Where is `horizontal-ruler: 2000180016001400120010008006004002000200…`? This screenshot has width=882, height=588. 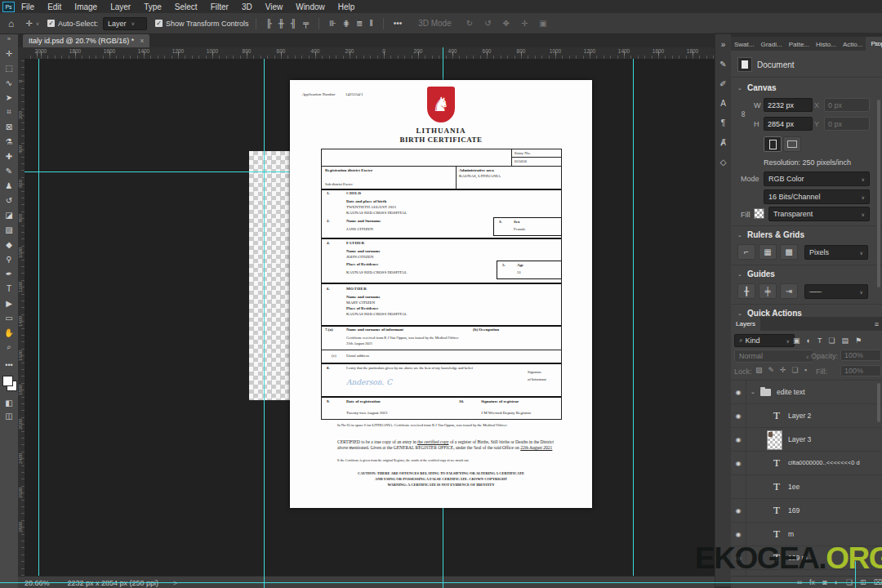 horizontal-ruler: 2000180016001400120010008006004002000200… is located at coordinates (369, 54).